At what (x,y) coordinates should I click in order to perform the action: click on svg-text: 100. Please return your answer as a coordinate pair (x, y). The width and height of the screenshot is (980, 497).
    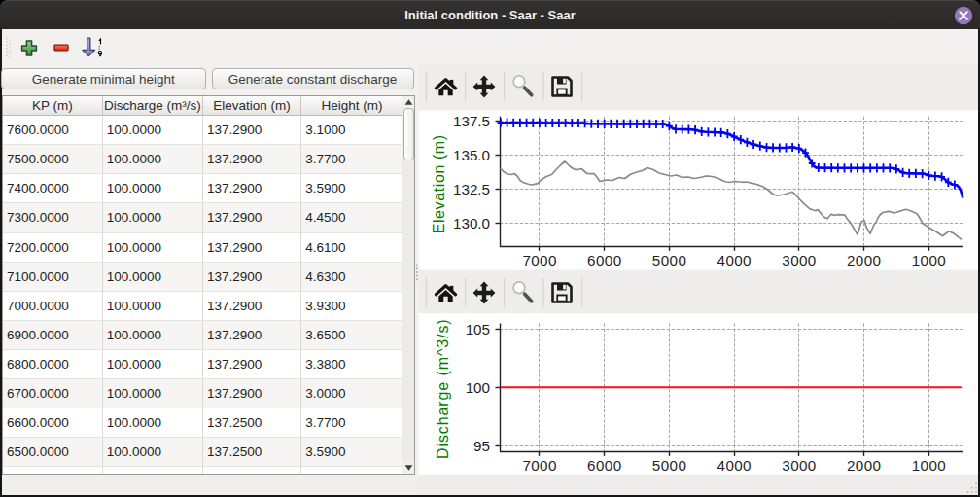
    Looking at the image, I should click on (478, 387).